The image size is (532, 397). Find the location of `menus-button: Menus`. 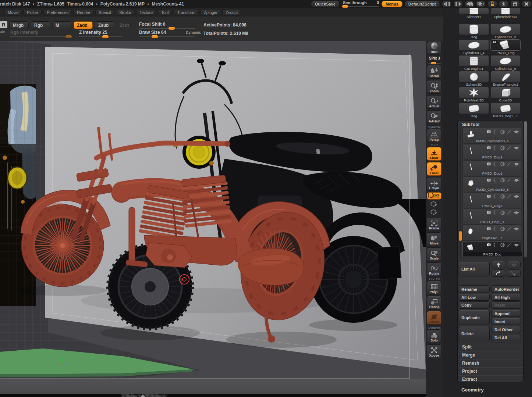

menus-button: Menus is located at coordinates (392, 4).